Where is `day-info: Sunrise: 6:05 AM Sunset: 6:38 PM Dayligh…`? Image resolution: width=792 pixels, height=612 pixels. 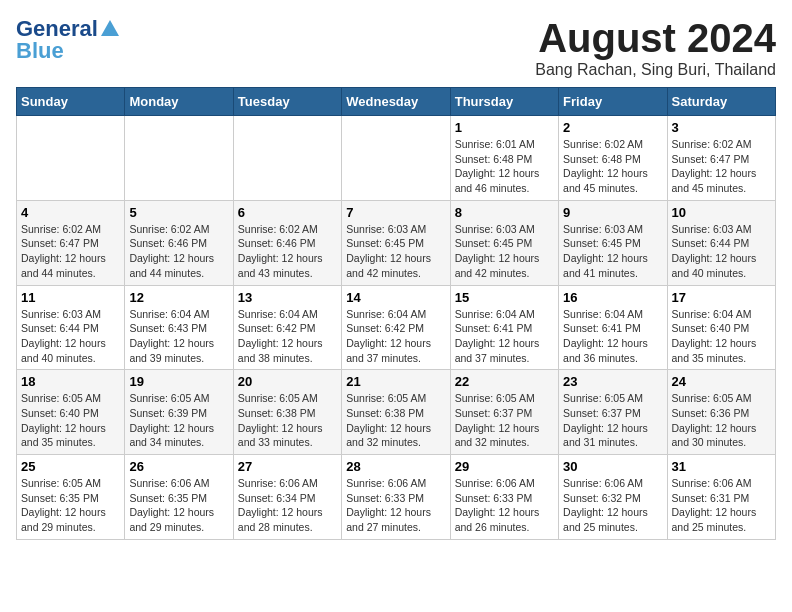 day-info: Sunrise: 6:05 AM Sunset: 6:38 PM Dayligh… is located at coordinates (288, 420).